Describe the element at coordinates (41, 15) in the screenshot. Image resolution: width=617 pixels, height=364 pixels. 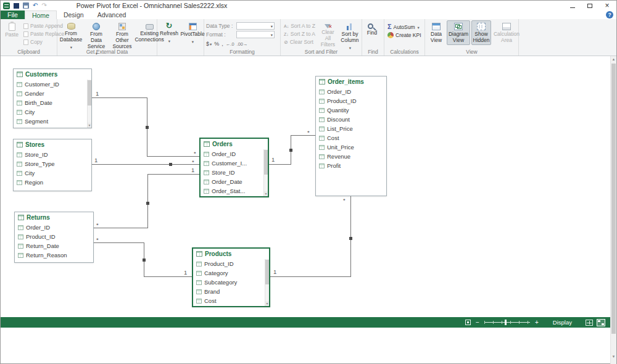
I see `tab-home: Home` at that location.